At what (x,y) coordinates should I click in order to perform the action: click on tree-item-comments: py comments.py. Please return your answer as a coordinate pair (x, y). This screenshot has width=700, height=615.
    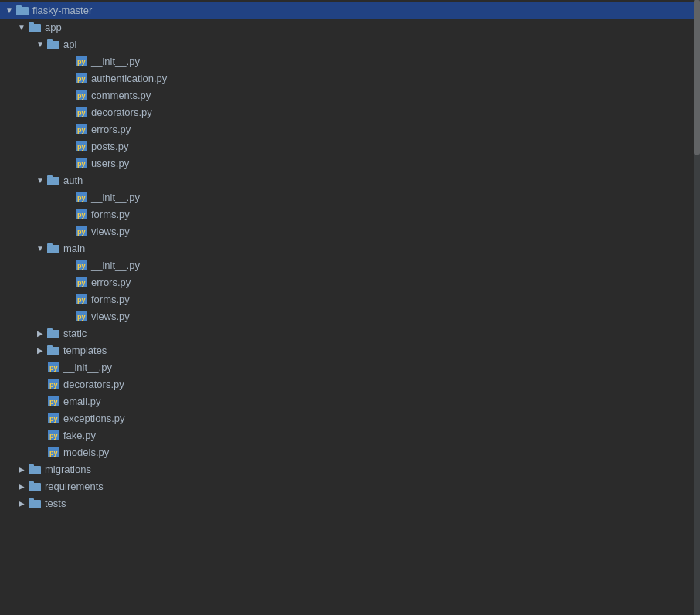
    Looking at the image, I should click on (347, 95).